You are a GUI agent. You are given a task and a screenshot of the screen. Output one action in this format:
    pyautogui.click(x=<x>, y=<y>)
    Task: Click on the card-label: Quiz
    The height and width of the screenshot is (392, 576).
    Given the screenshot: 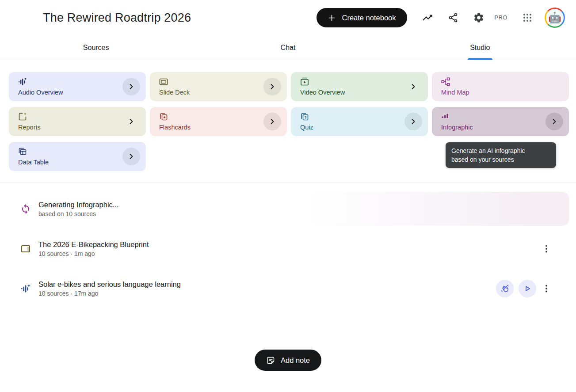 What is the action you would take?
    pyautogui.click(x=361, y=127)
    